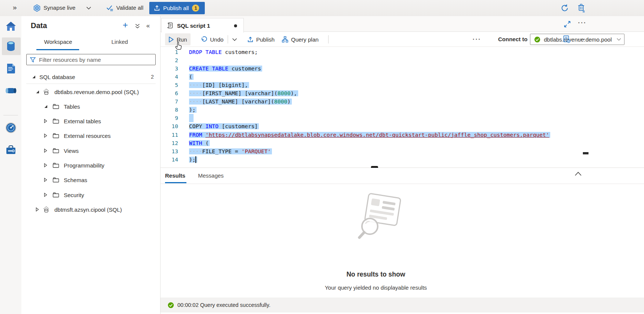  Describe the element at coordinates (203, 25) in the screenshot. I see `tab-sql-script-1: SQL script 1` at that location.